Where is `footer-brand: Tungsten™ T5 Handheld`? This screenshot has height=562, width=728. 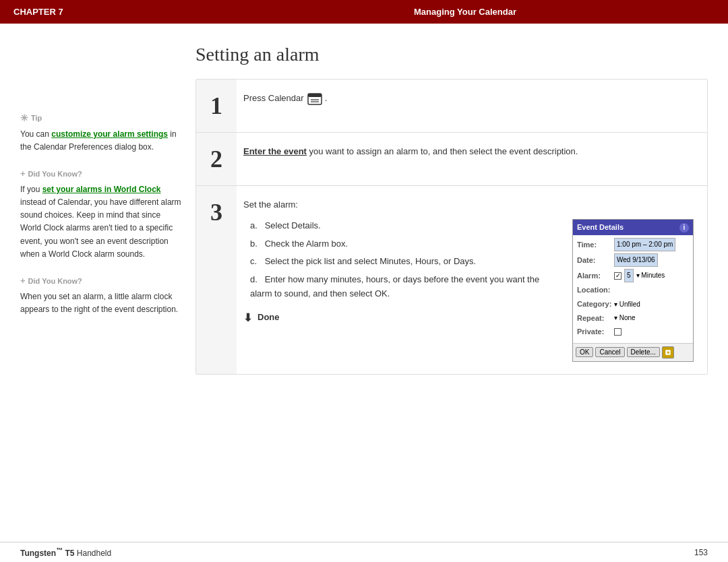 footer-brand: Tungsten™ T5 Handheld is located at coordinates (66, 553).